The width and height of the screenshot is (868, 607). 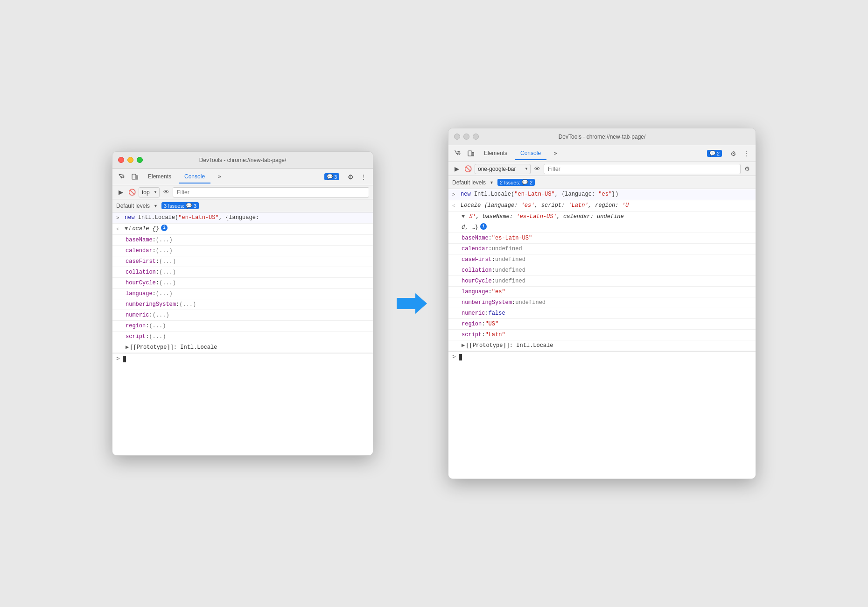 I want to click on expand-locale-right: ▼, so click(x=463, y=217).